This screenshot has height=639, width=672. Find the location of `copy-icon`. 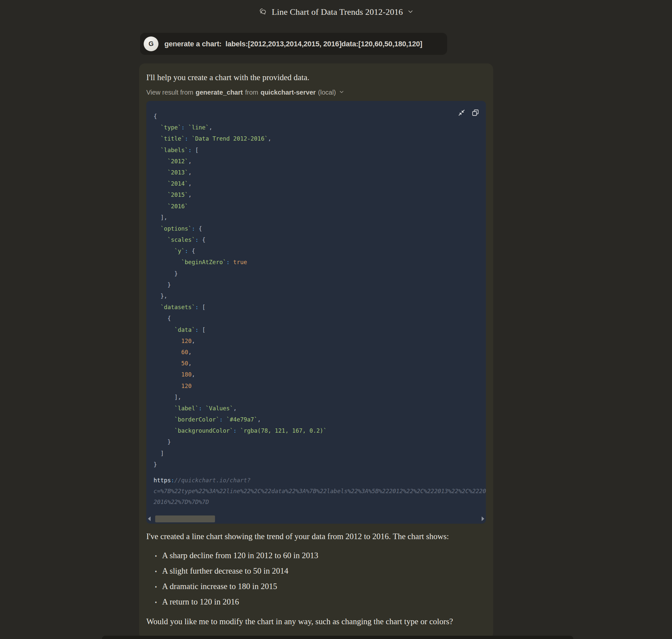

copy-icon is located at coordinates (475, 112).